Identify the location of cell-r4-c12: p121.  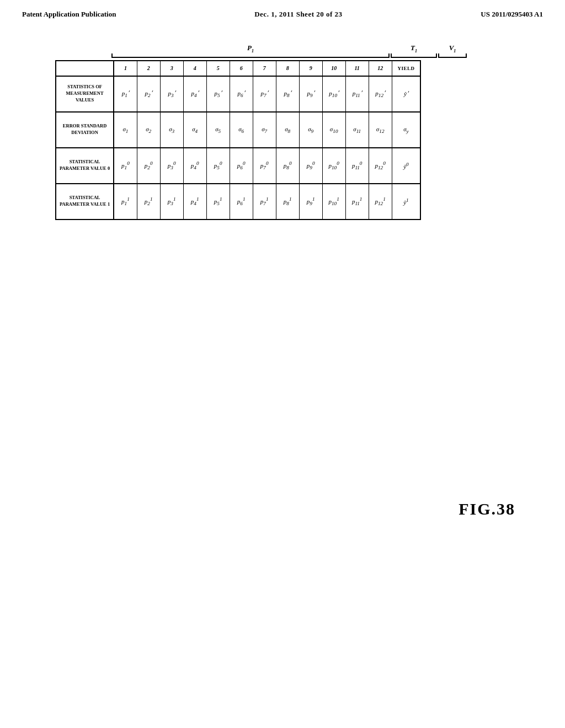
(380, 202).